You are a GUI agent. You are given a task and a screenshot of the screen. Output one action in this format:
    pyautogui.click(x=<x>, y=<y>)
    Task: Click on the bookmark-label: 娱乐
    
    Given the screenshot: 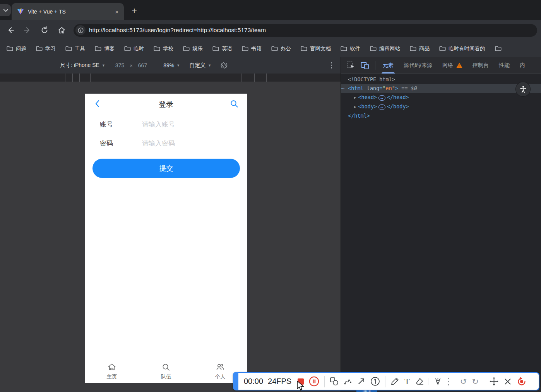 What is the action you would take?
    pyautogui.click(x=197, y=49)
    